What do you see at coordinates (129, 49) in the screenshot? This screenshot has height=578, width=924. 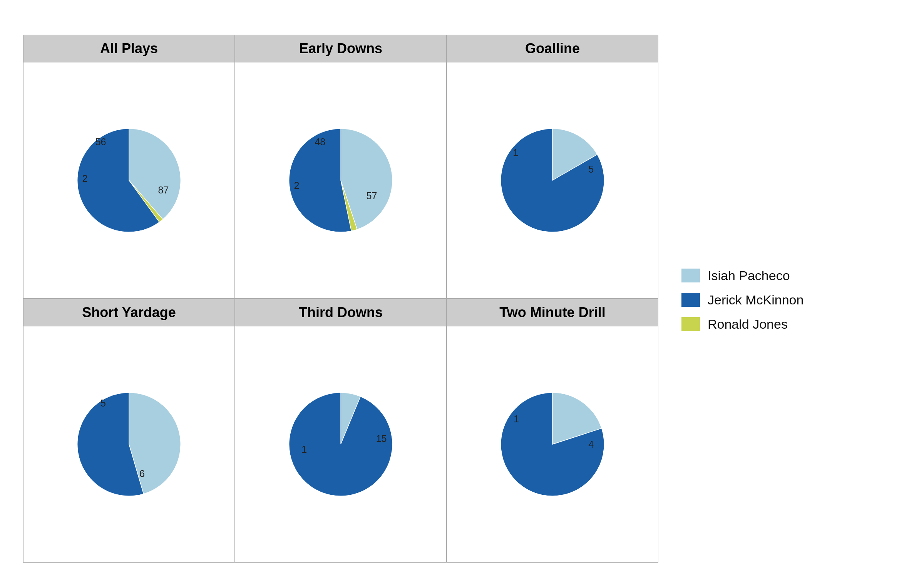 I see `chart-header-0: All Plays` at bounding box center [129, 49].